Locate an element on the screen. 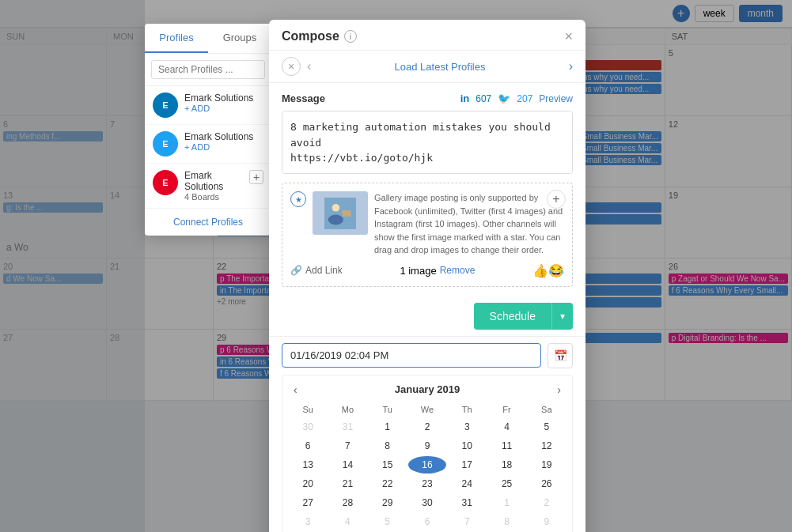  profile-add-2: + ADD is located at coordinates (224, 147).